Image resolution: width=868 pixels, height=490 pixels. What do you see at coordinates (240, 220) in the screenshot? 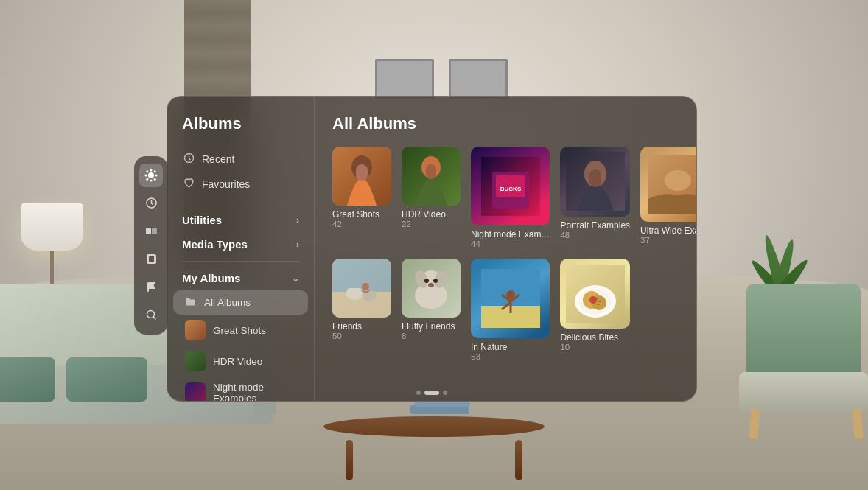
I see `utilities-header: Utilities ›` at bounding box center [240, 220].